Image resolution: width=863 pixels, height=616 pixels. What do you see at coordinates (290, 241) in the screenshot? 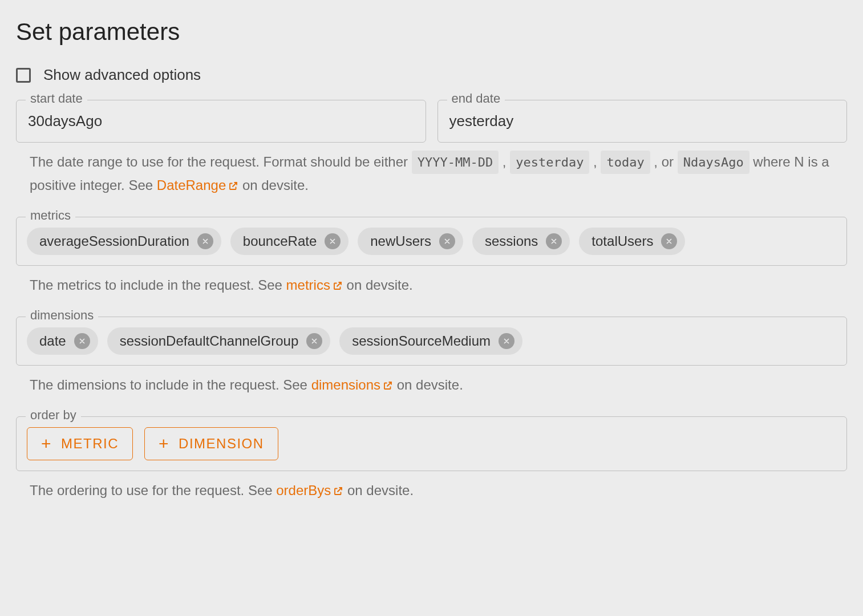
I see `metric-chip: bounceRate` at bounding box center [290, 241].